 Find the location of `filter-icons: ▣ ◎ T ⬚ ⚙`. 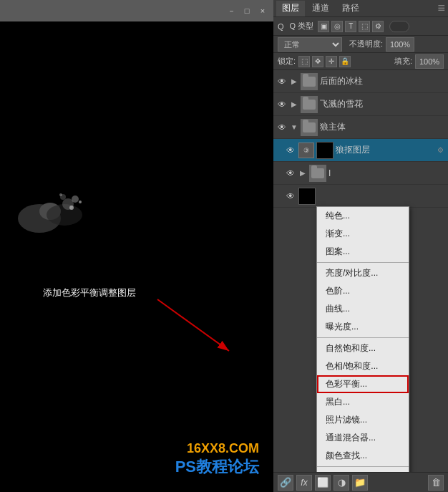

filter-icons: ▣ ◎ T ⬚ ⚙ is located at coordinates (351, 26).